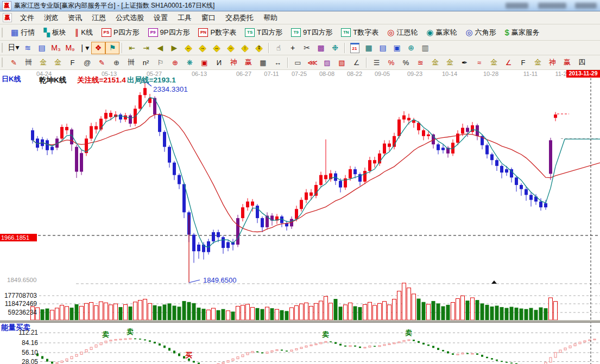 The image size is (600, 364). Describe the element at coordinates (70, 48) in the screenshot. I see `wave-9-icon-button: M₉` at that location.